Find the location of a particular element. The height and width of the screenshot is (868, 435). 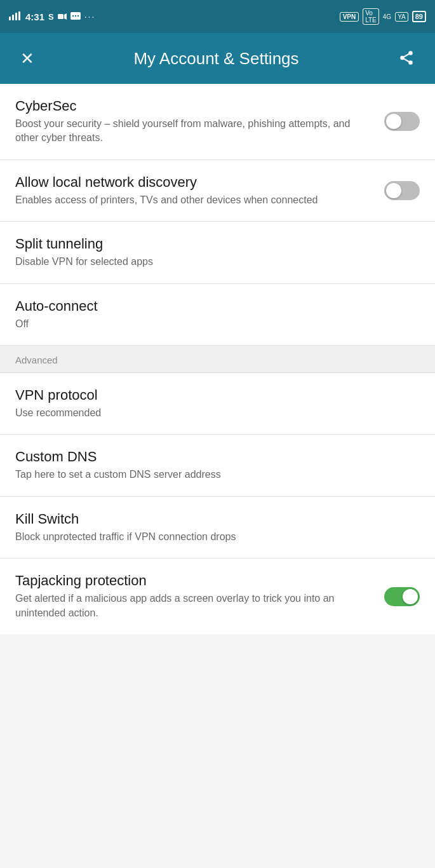

setting-local-network-title: Allow local network discovery is located at coordinates (194, 182).